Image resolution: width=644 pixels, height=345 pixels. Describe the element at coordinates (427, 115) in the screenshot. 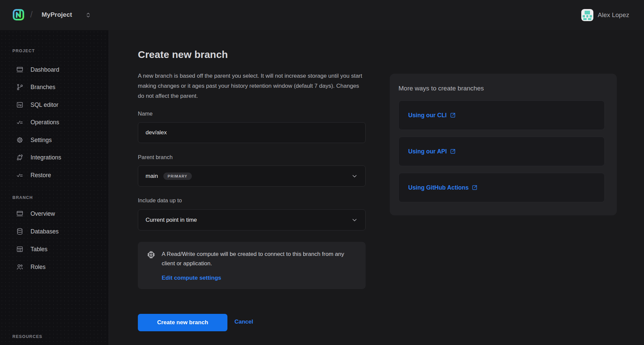

I see `cli-link-label: Using our CLI` at that location.